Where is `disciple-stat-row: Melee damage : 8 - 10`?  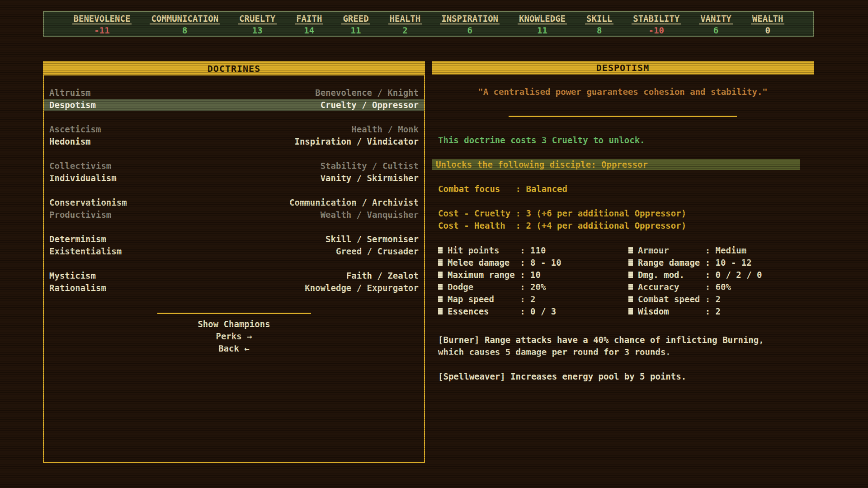
disciple-stat-row: Melee damage : 8 - 10 is located at coordinates (533, 262).